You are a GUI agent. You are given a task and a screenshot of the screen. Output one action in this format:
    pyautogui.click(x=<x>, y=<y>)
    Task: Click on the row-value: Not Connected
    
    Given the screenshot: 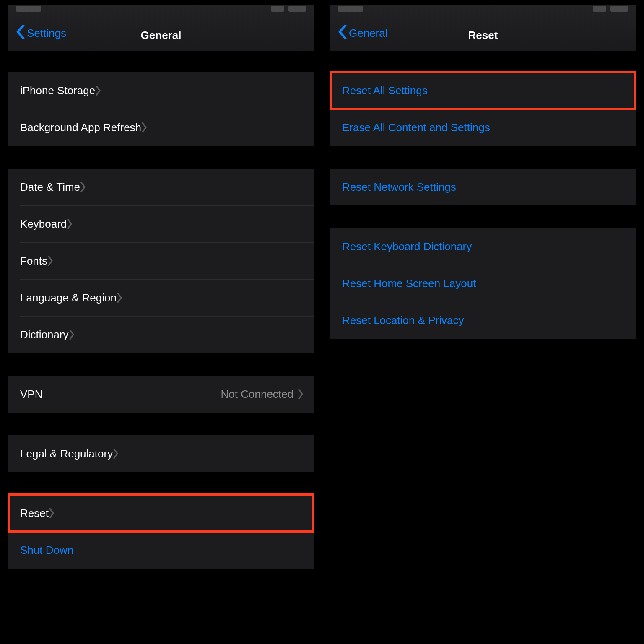 What is the action you would take?
    pyautogui.click(x=259, y=394)
    